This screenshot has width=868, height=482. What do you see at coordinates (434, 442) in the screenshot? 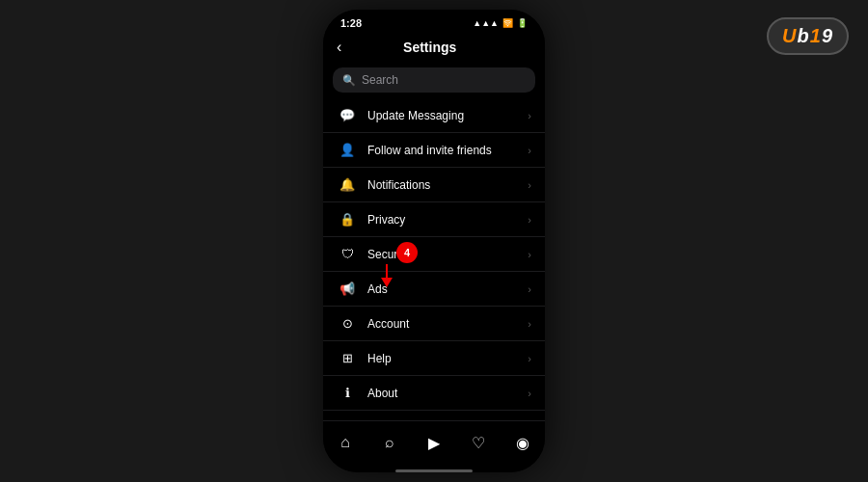
I see `bottom-nav-reels: ▶` at bounding box center [434, 442].